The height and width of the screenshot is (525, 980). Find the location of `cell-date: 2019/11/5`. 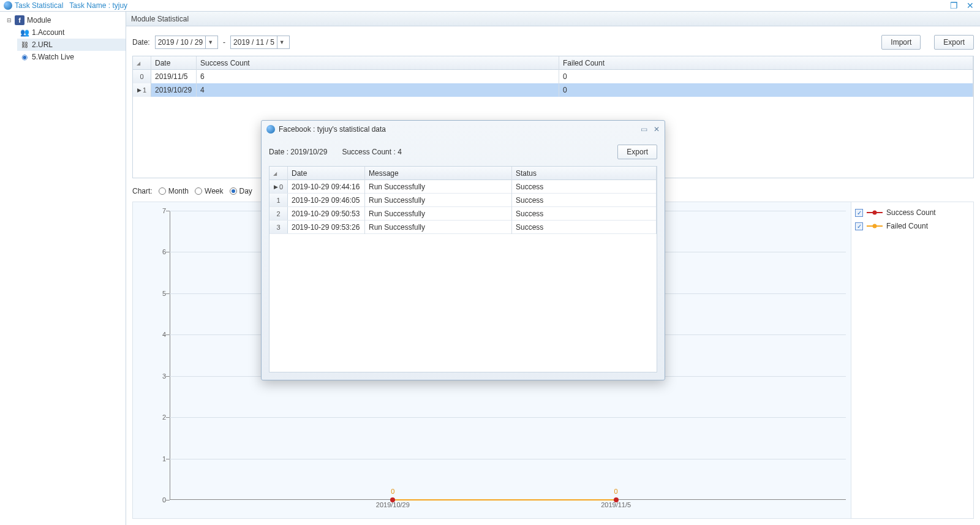

cell-date: 2019/11/5 is located at coordinates (174, 77).